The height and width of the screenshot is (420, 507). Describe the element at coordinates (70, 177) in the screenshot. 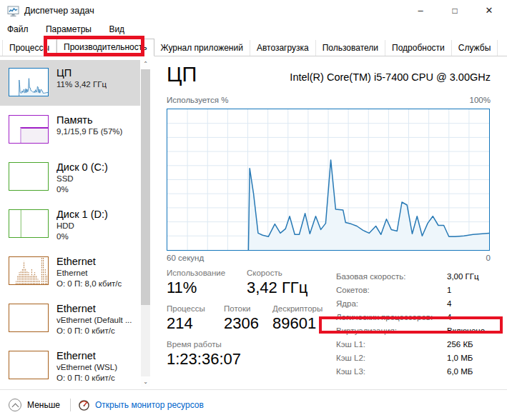

I see `sidebar-item-disk0: Диск 0 (C:) SSD 0%` at that location.